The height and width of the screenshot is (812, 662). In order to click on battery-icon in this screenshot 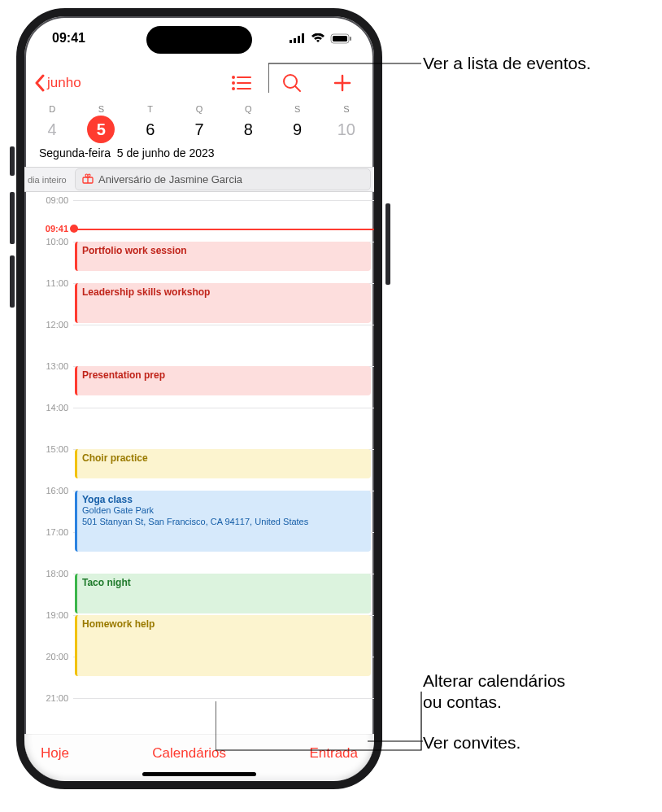, I will do `click(342, 39)`.